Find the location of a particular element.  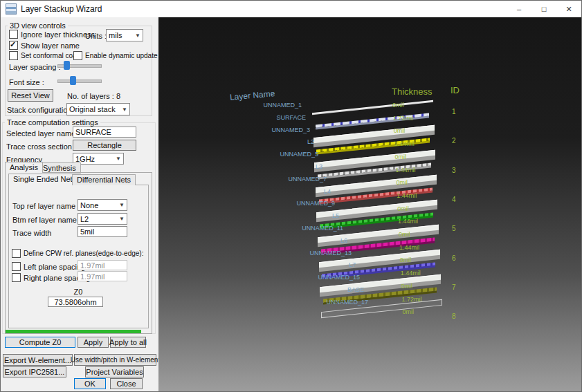

layer-spacing-slider is located at coordinates (80, 66).